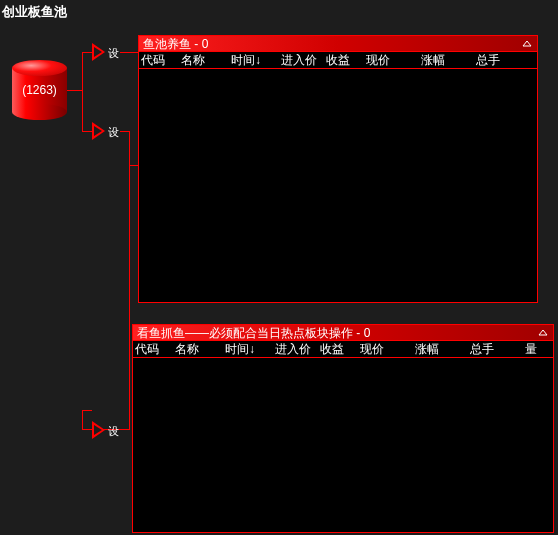 This screenshot has height=535, width=558. Describe the element at coordinates (114, 432) in the screenshot. I see `flow-arrow-3-label: 设` at that location.